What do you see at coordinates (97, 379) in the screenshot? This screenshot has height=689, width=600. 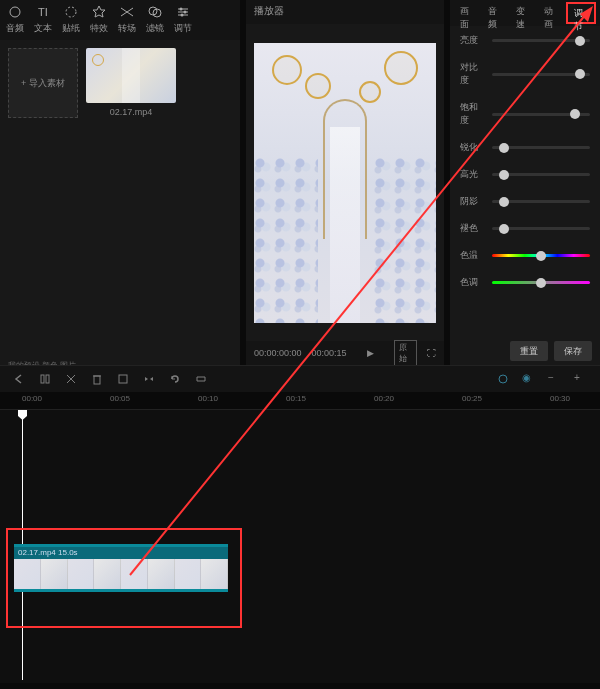 I see `delete-icon` at bounding box center [97, 379].